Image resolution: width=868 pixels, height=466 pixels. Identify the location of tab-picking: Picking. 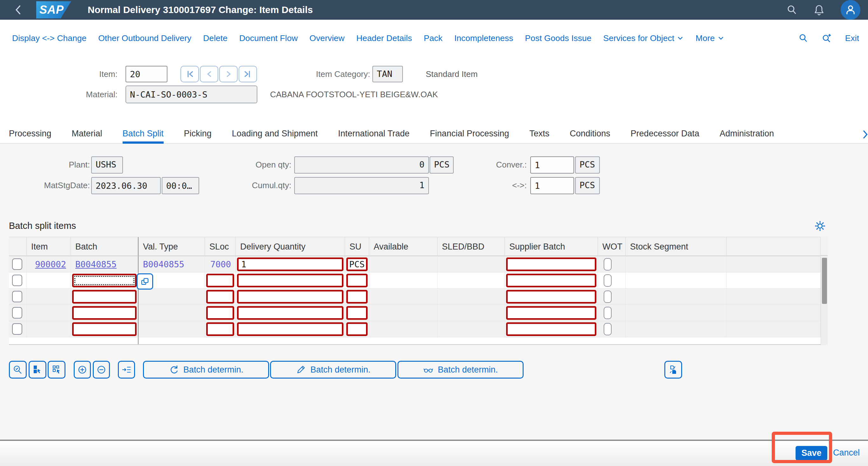
(198, 134).